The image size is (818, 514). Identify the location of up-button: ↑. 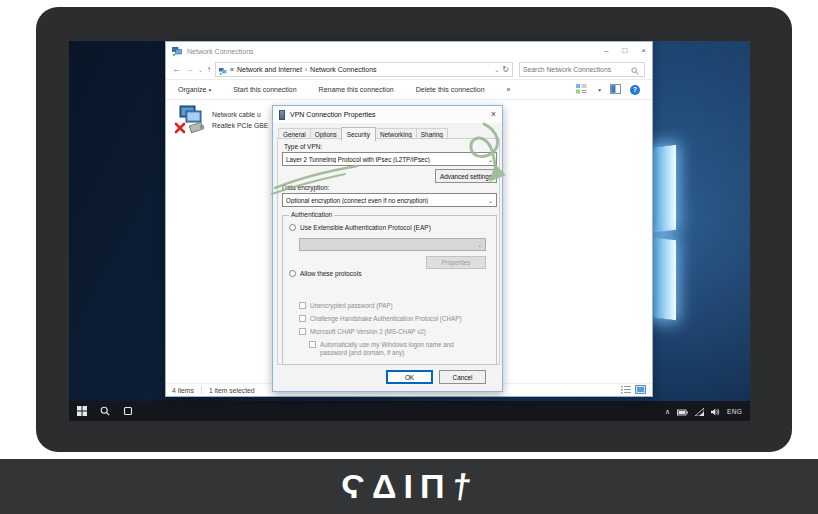
(209, 70).